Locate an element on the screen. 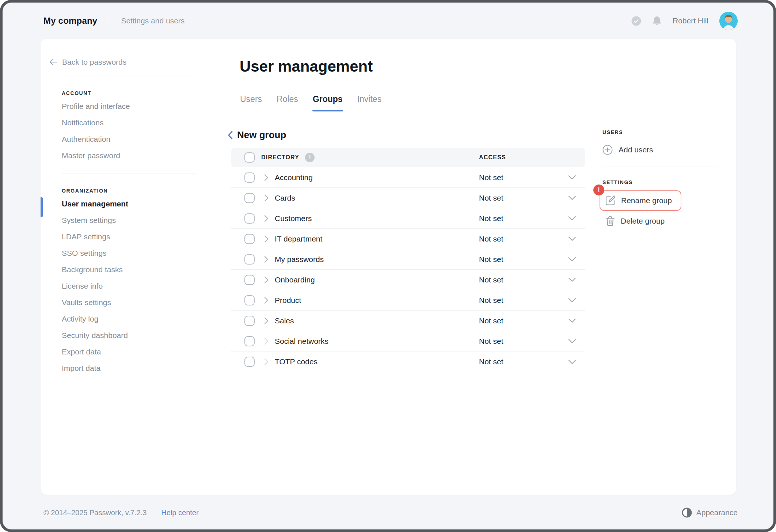 This screenshot has width=776, height=532. topbar-section-label: Settings and users is located at coordinates (153, 21).